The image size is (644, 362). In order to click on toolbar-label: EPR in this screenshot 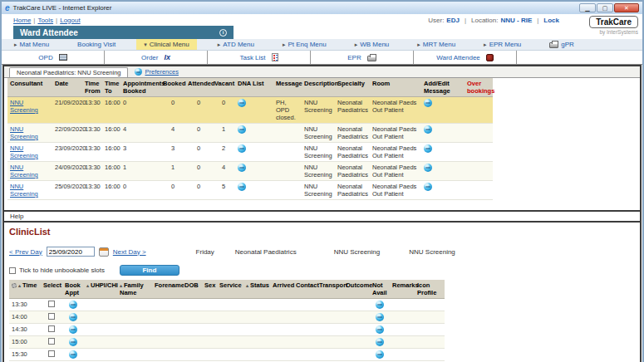, I will do `click(354, 58)`.